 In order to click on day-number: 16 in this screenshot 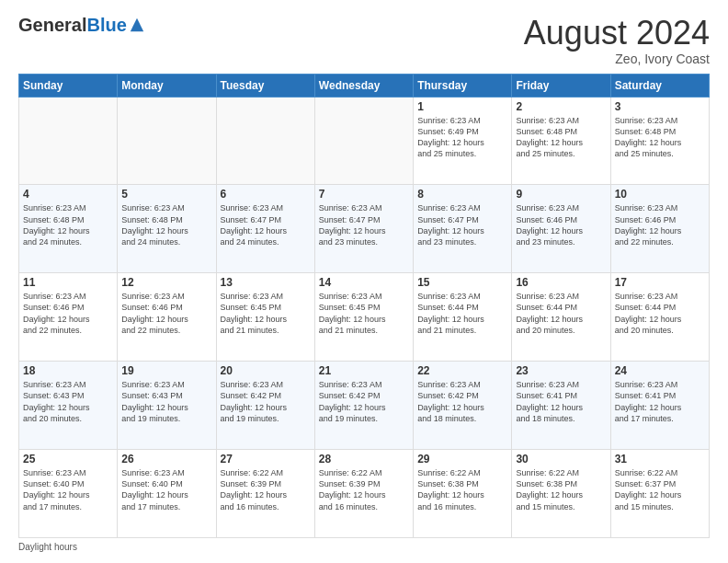, I will do `click(561, 282)`.